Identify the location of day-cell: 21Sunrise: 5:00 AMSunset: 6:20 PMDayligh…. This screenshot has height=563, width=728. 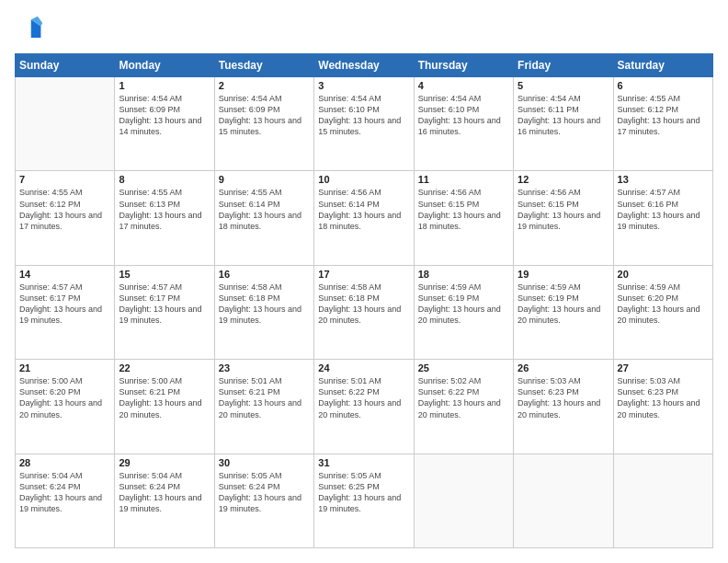
(65, 407).